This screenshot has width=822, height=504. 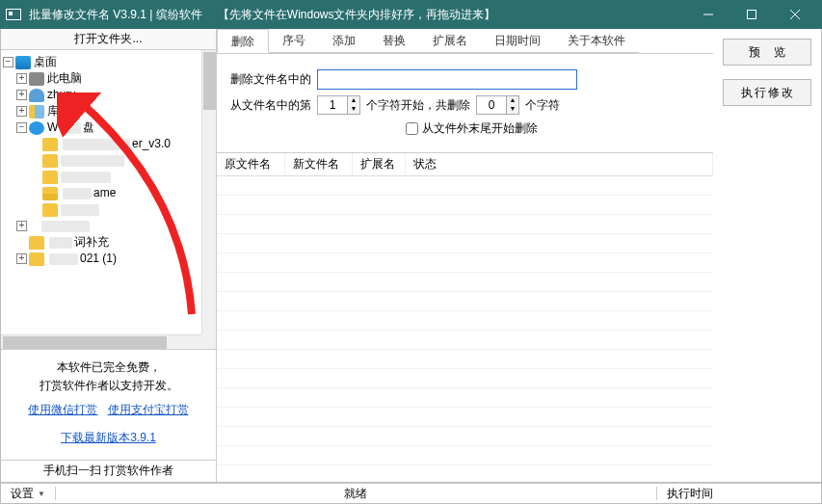 I want to click on donate-alipay-link: 使用支付宝打赏, so click(x=148, y=410).